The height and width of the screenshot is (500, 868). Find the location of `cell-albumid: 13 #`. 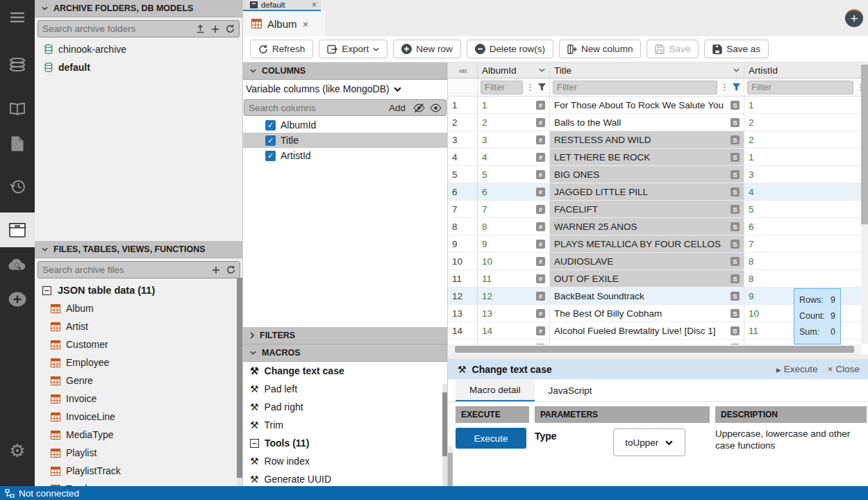

cell-albumid: 13 # is located at coordinates (514, 313).